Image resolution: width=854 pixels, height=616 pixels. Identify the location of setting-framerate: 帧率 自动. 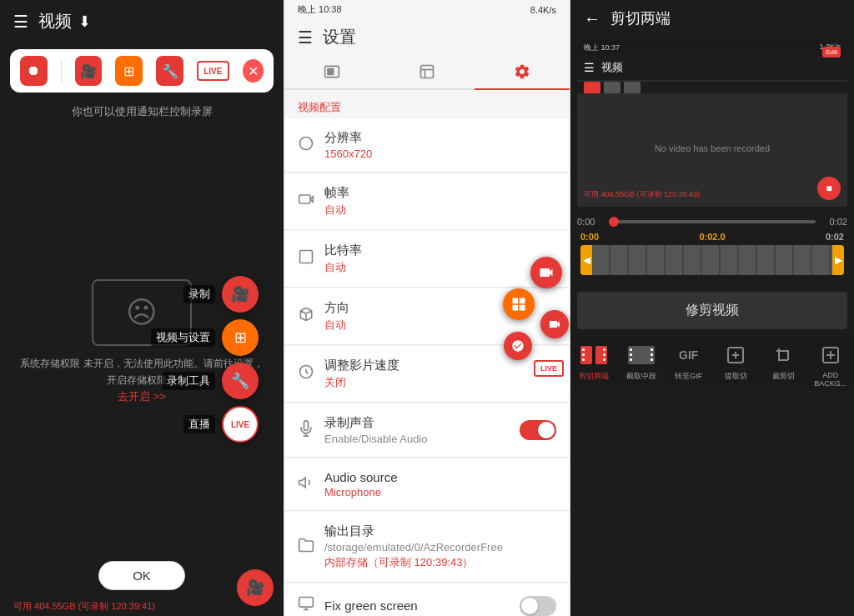
(427, 202).